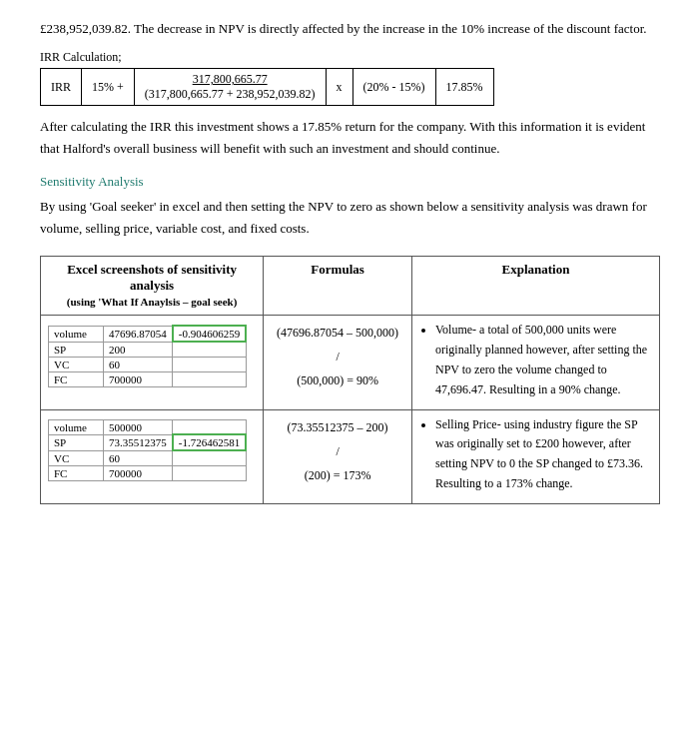  I want to click on irr-col3-line1: 317,800,665.77, so click(230, 80).